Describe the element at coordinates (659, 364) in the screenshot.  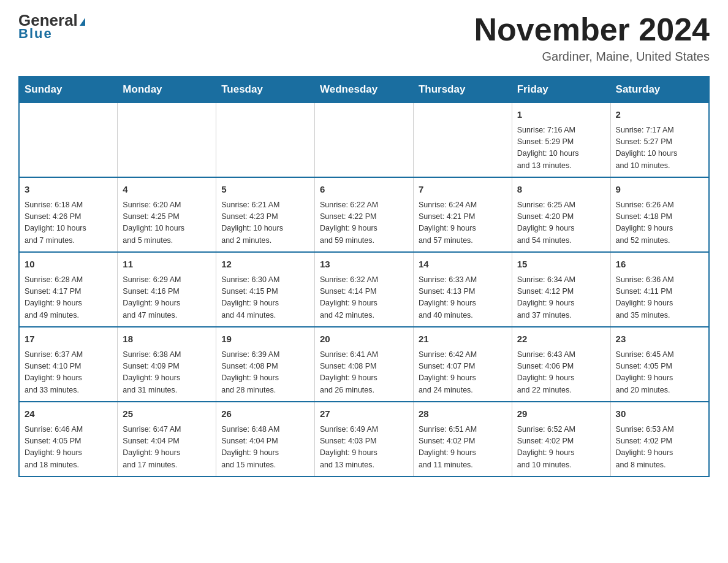
I see `calendar-cell: 23Sunrise: 6:45 AMSunset: 4:05 PMDayligh…` at that location.